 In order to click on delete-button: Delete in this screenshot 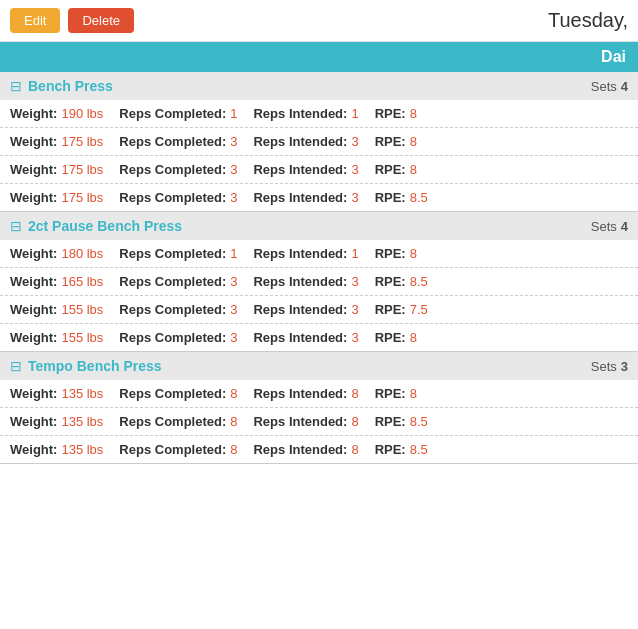, I will do `click(101, 20)`.